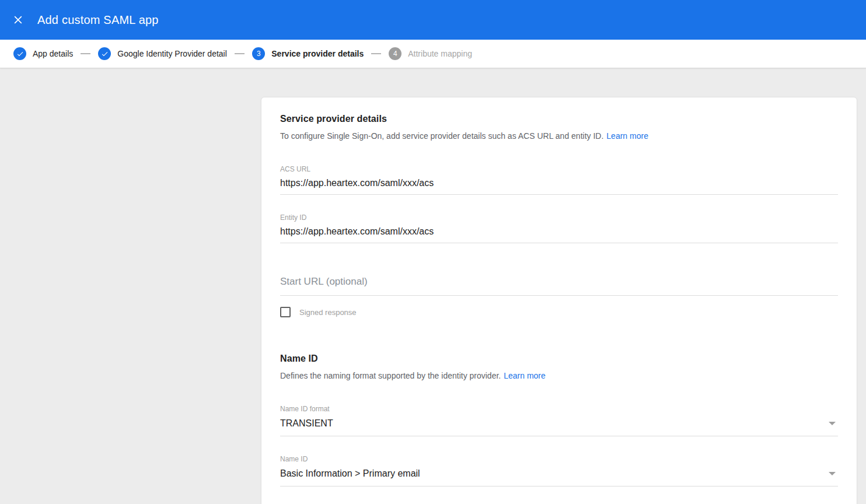  I want to click on acs-url-label: ACS URL, so click(559, 169).